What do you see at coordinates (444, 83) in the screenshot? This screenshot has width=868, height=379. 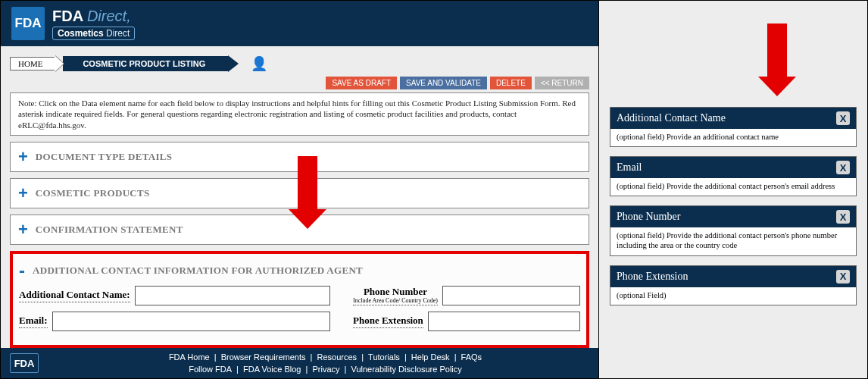 I see `save-validate-button: SAVE AND VALIDATE` at bounding box center [444, 83].